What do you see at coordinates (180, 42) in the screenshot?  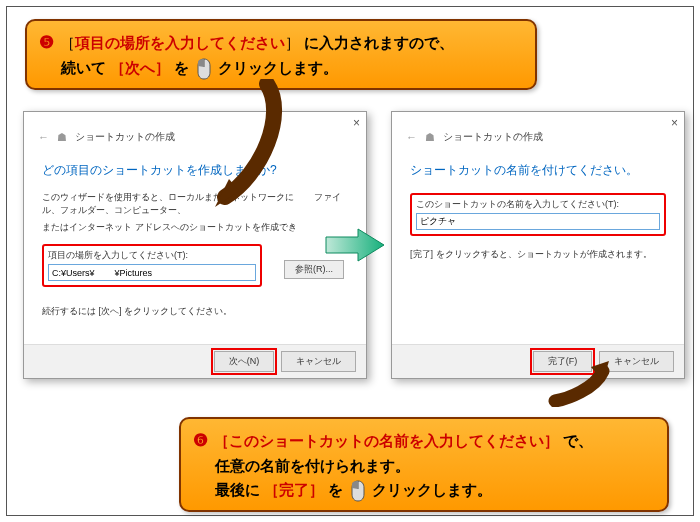 I see `bracket-label: 項目の場所を入力してください` at bounding box center [180, 42].